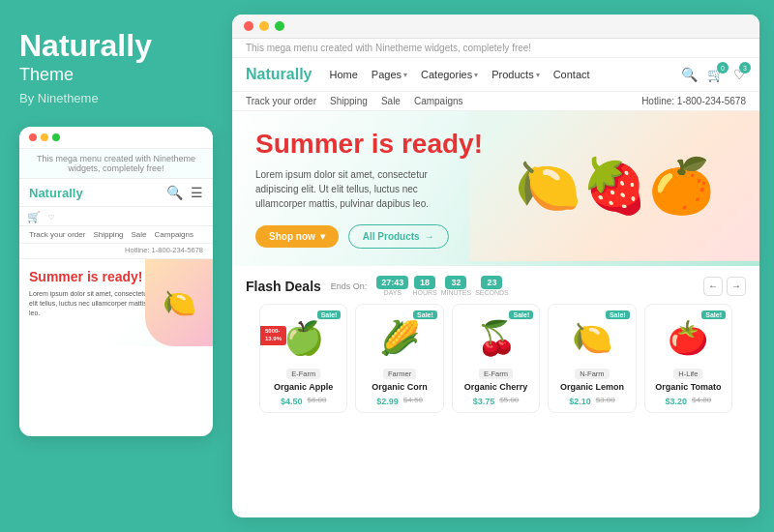  I want to click on product-card: Sale! 🍅 H-Life Organic Tomato $3.20 $4.8…, so click(689, 358).